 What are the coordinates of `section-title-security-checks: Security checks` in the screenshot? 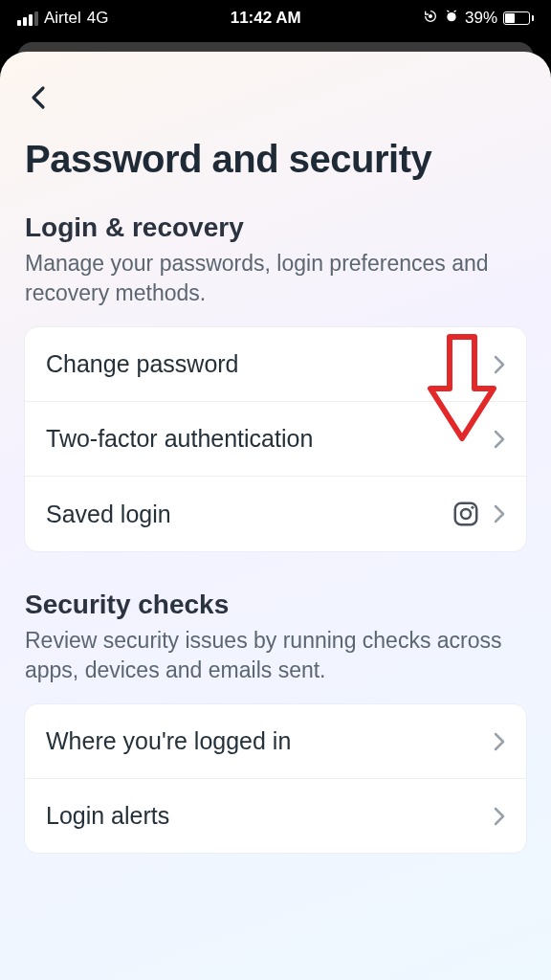 It's located at (276, 605).